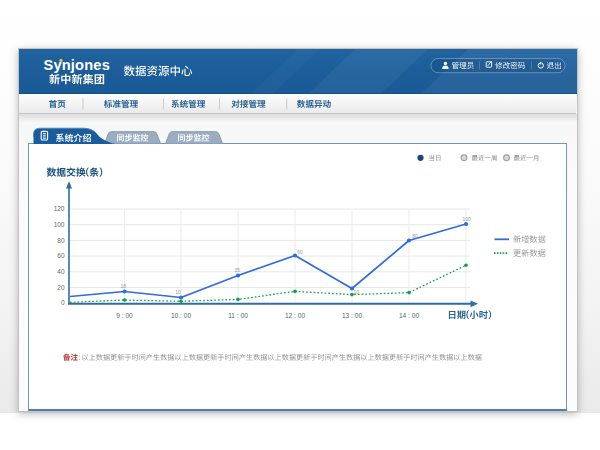  Describe the element at coordinates (295, 316) in the screenshot. I see `svg-text: 12 : 00` at that location.